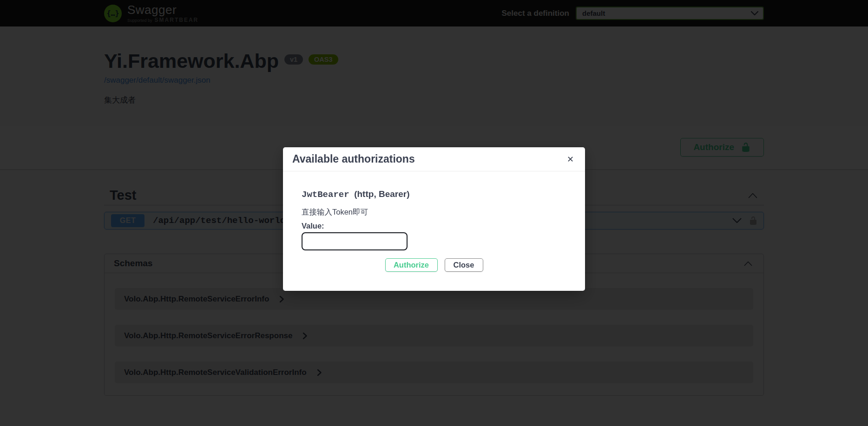 This screenshot has height=426, width=868. I want to click on modal-authorize-button: Authorize, so click(412, 265).